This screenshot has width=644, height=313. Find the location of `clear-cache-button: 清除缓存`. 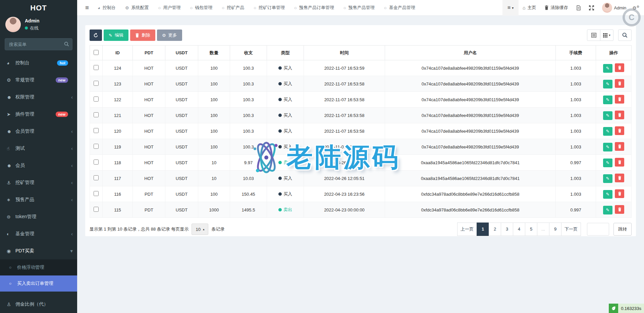

clear-cache-button: 清除缓存 is located at coordinates (556, 8).